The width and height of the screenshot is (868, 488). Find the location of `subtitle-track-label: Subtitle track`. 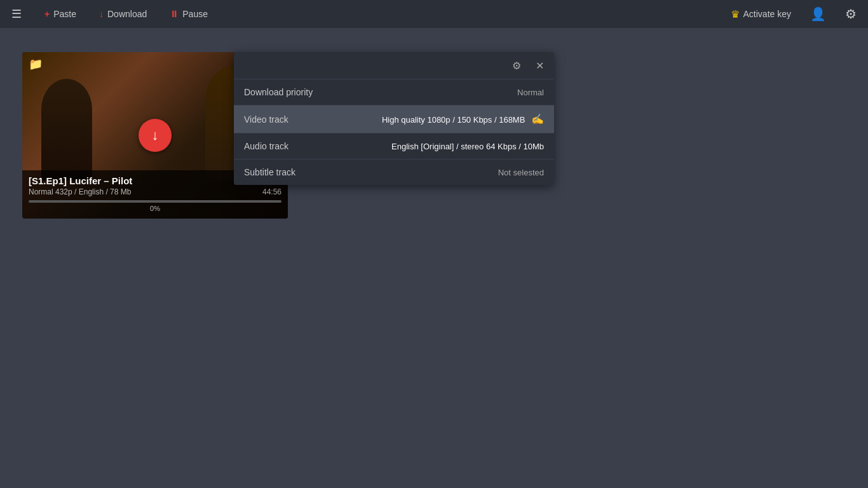

subtitle-track-label: Subtitle track is located at coordinates (269, 172).